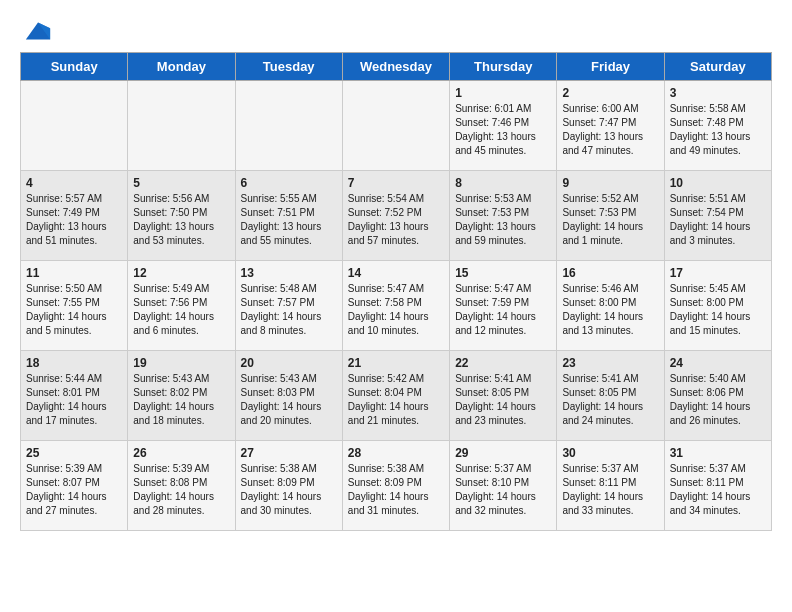 The width and height of the screenshot is (792, 612). I want to click on calendar-cell: 21Sunrise: 5:42 AM Sunset: 8:04 PM Dayli…, so click(396, 396).